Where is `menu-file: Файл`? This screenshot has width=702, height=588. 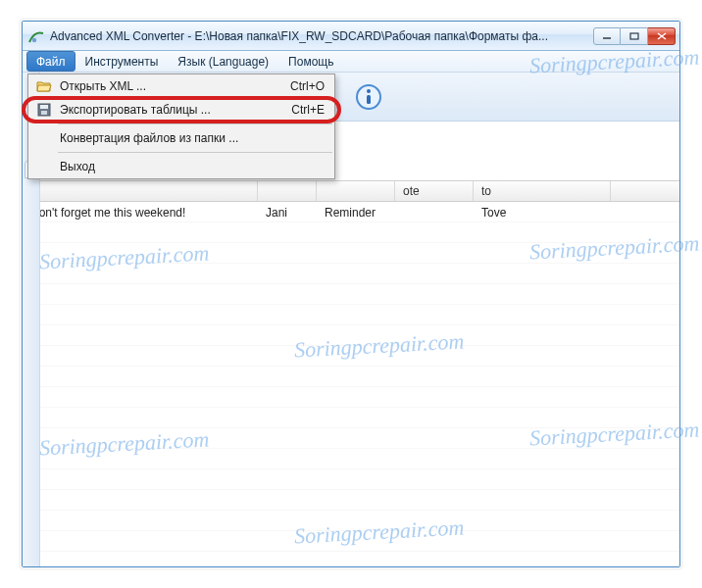
menu-file: Файл is located at coordinates (51, 61).